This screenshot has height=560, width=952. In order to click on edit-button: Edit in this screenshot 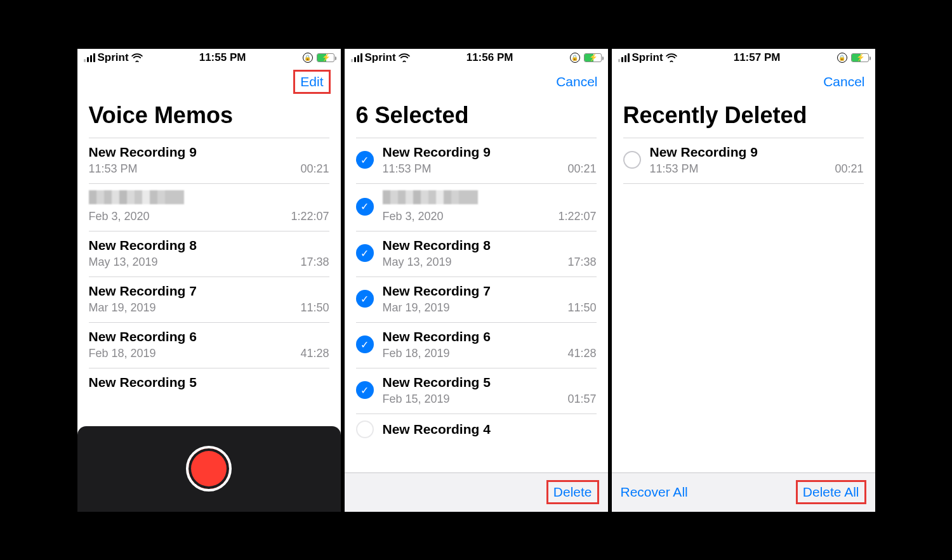, I will do `click(312, 82)`.